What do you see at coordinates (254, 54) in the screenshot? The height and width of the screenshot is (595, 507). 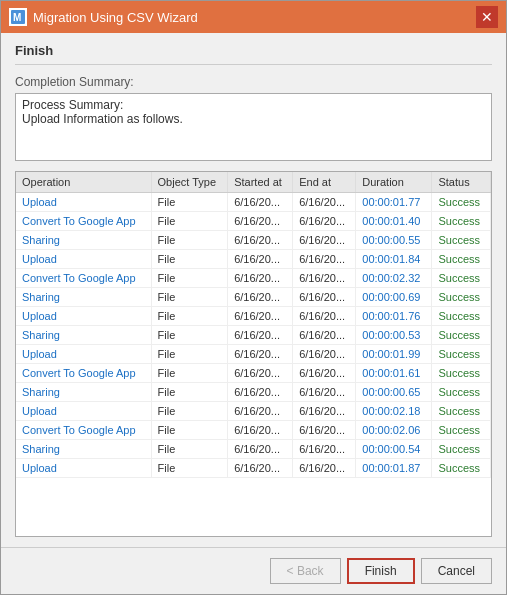 I see `section-header: Finish` at bounding box center [254, 54].